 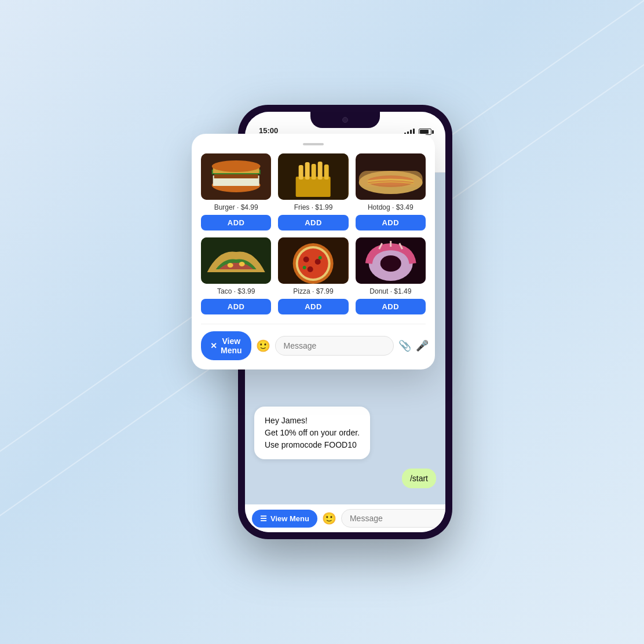 I want to click on hotdog-name: Hotdog · $3.49, so click(x=390, y=207).